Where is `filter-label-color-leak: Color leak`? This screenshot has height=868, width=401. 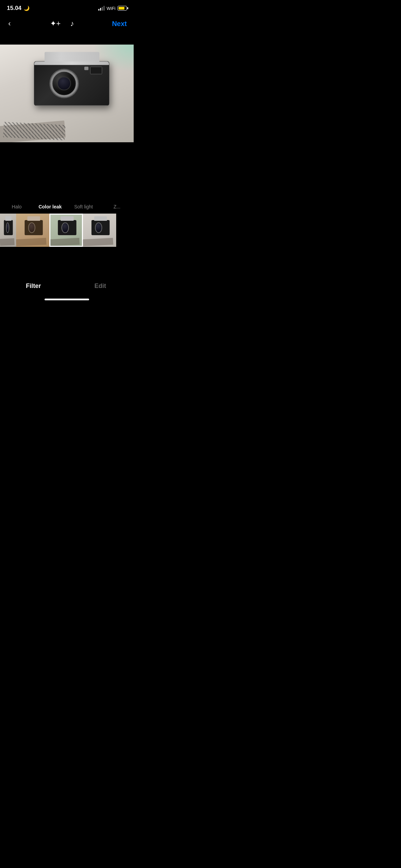
filter-label-color-leak: Color leak is located at coordinates (50, 207).